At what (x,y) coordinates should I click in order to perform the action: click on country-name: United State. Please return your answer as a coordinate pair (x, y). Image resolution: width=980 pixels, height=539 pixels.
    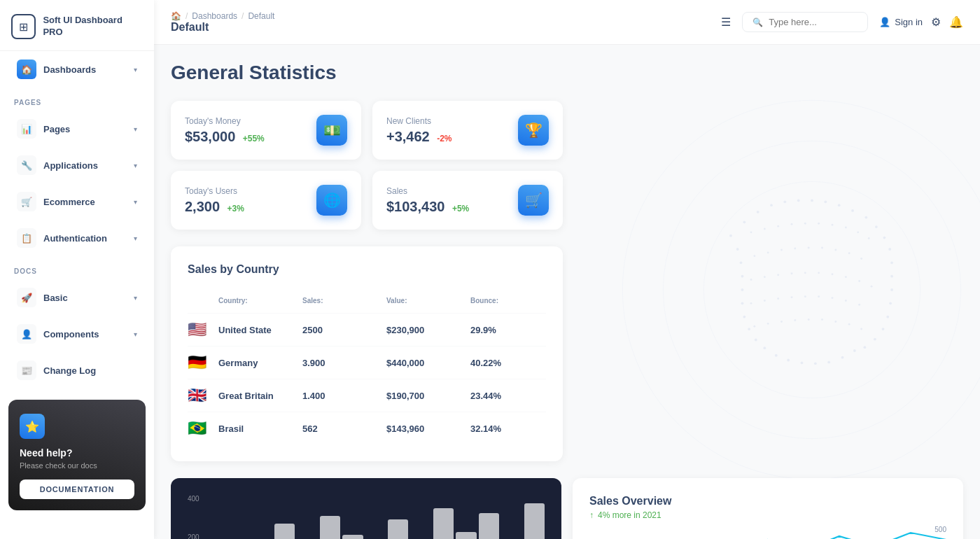
    Looking at the image, I should click on (256, 330).